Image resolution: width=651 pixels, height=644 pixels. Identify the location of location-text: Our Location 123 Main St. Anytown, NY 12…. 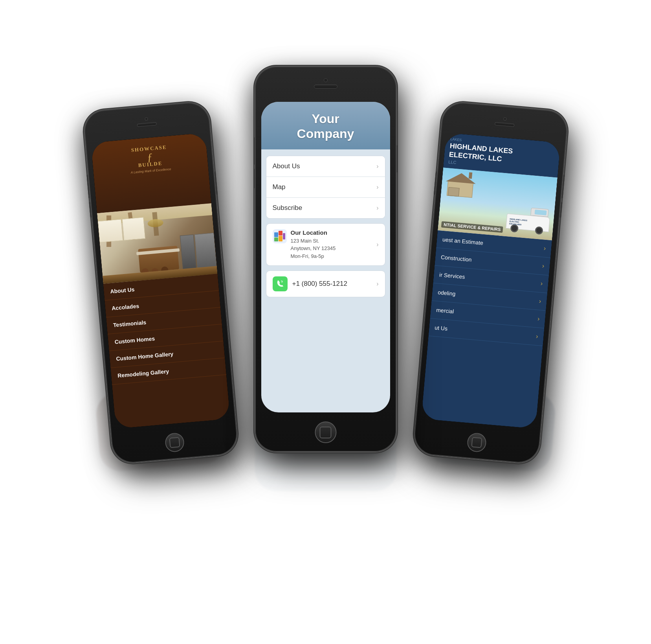
(314, 245).